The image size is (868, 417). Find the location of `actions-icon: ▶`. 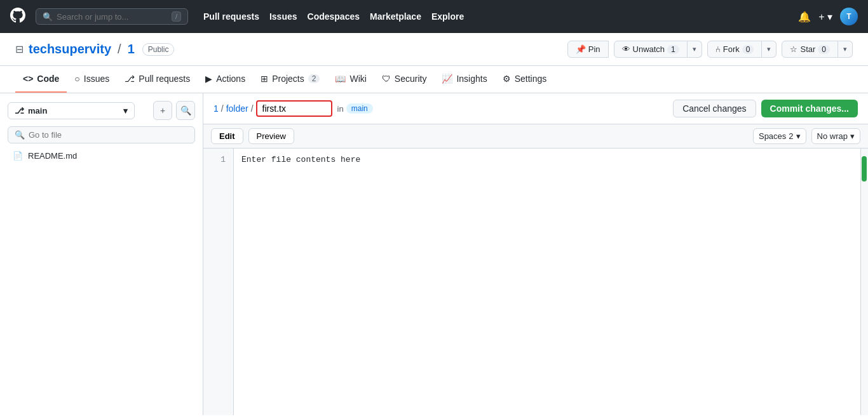

actions-icon: ▶ is located at coordinates (208, 79).